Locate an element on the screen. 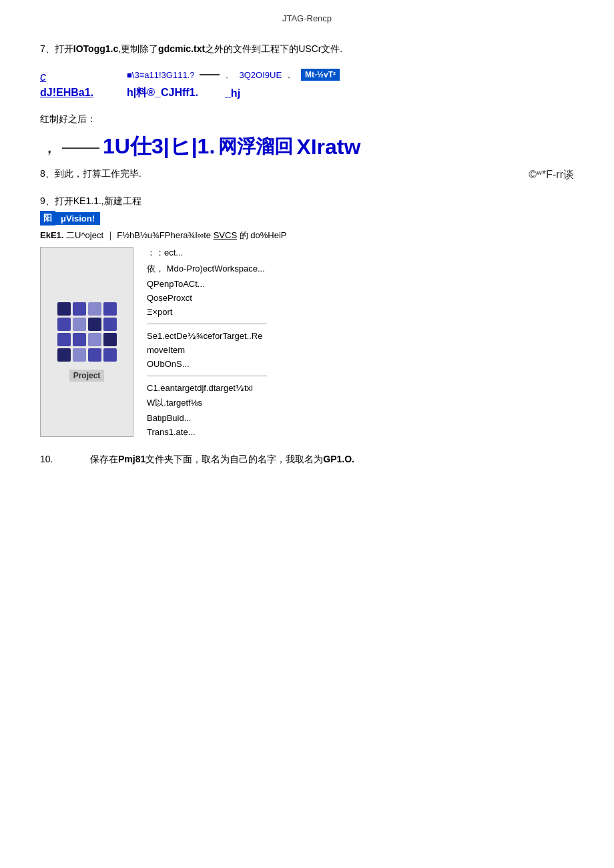 The width and height of the screenshot is (614, 868). menu-hj: _hj is located at coordinates (232, 93).